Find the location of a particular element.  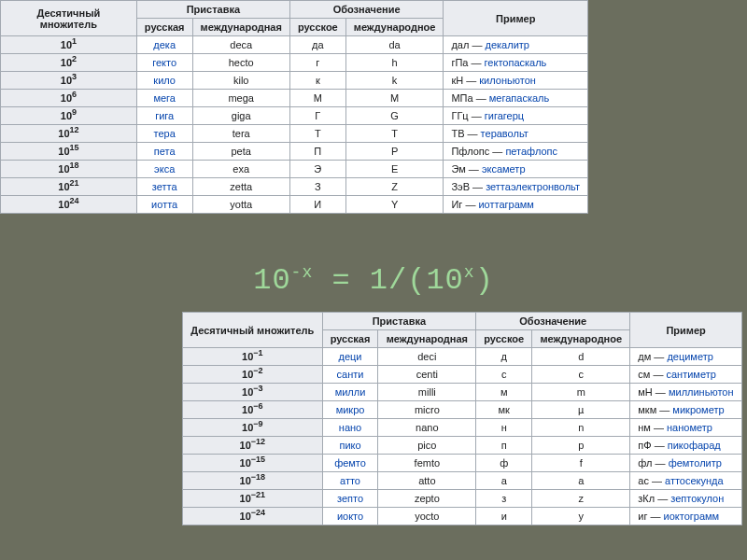

cell-symbol-intl: n is located at coordinates (581, 427).